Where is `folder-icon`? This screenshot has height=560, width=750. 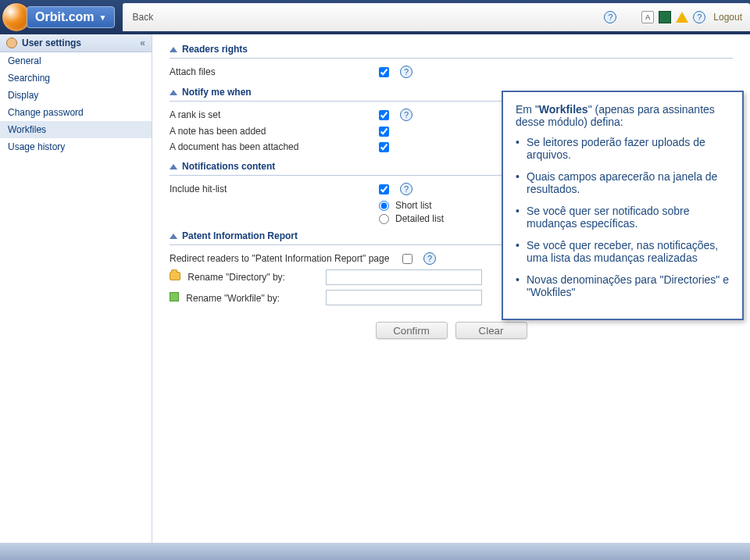 folder-icon is located at coordinates (175, 276).